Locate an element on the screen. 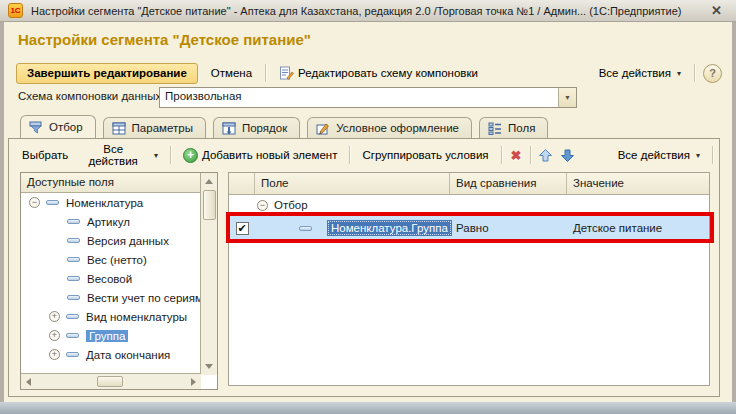  tab-label: Параметры is located at coordinates (162, 128).